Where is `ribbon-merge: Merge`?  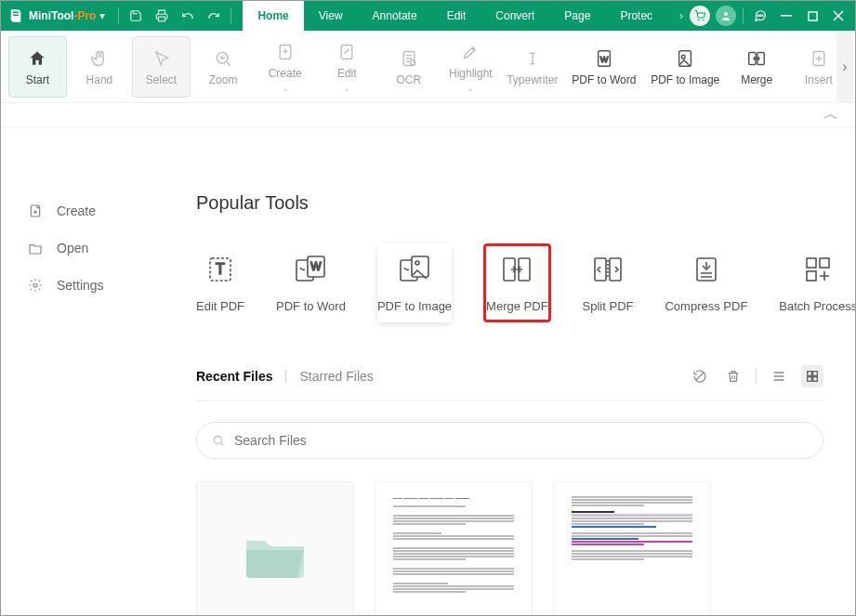
ribbon-merge: Merge is located at coordinates (757, 67).